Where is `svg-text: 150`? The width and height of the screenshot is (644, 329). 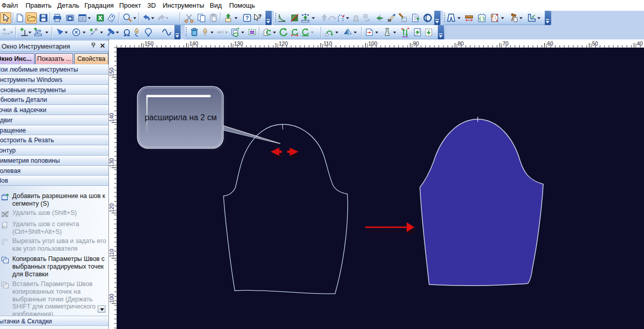
svg-text: 150 is located at coordinates (112, 72).